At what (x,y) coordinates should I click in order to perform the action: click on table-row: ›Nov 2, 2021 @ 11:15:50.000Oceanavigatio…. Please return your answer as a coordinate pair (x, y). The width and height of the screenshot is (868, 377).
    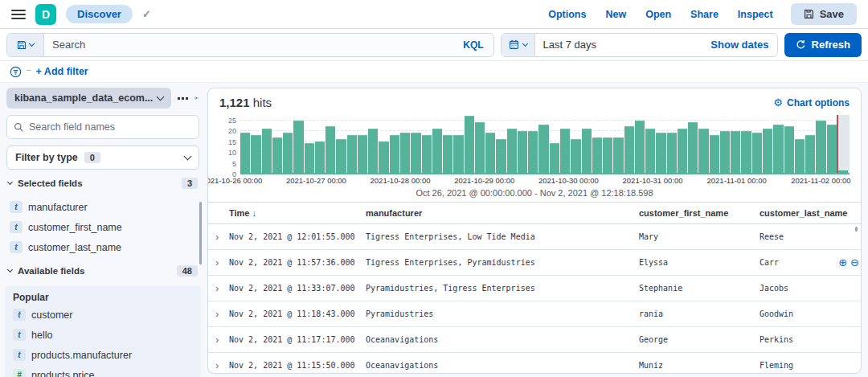
    Looking at the image, I should click on (534, 363).